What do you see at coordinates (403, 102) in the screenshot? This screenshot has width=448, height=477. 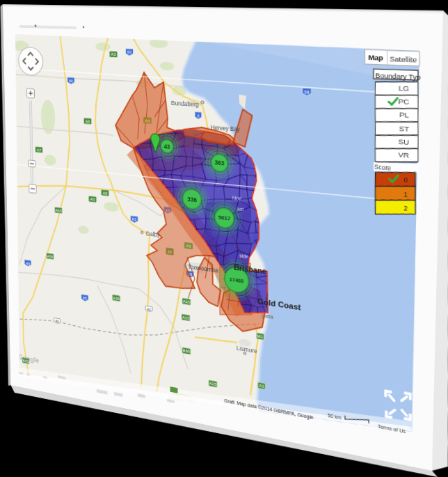 I see `svg-text: PC` at bounding box center [403, 102].